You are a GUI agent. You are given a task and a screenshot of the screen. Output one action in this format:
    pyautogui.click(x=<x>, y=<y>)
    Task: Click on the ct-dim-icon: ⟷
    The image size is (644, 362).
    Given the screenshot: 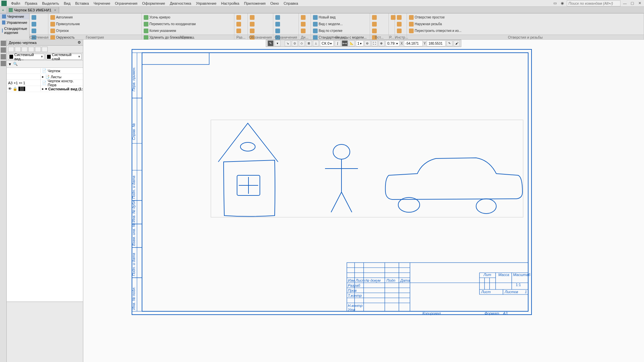 What is the action you would take?
    pyautogui.click(x=344, y=43)
    